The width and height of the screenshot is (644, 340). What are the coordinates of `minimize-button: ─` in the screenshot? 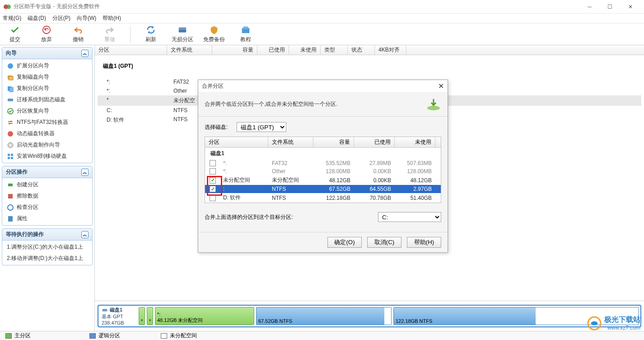 It's located at (590, 7).